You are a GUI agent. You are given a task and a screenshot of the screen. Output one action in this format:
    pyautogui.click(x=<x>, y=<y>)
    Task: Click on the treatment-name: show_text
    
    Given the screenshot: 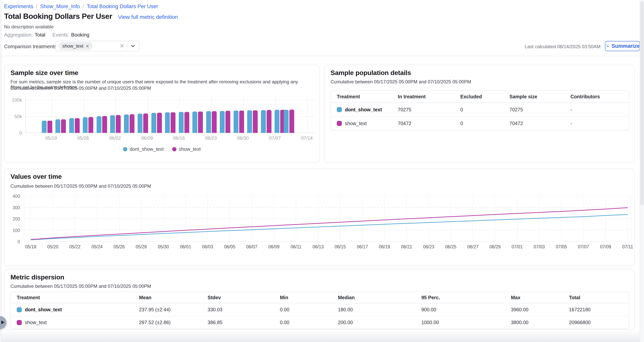 What is the action you would take?
    pyautogui.click(x=356, y=124)
    